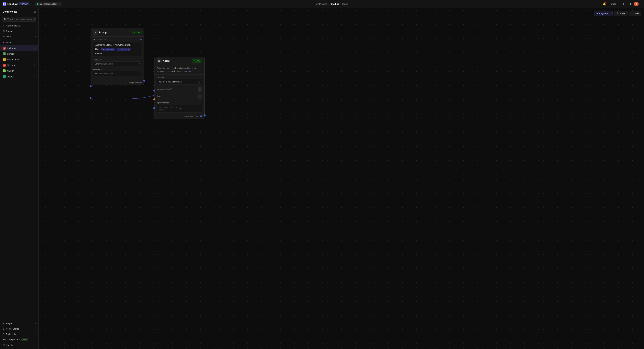  Describe the element at coordinates (322, 4) in the screenshot. I see `breadcrumb-project: My Projects` at that location.